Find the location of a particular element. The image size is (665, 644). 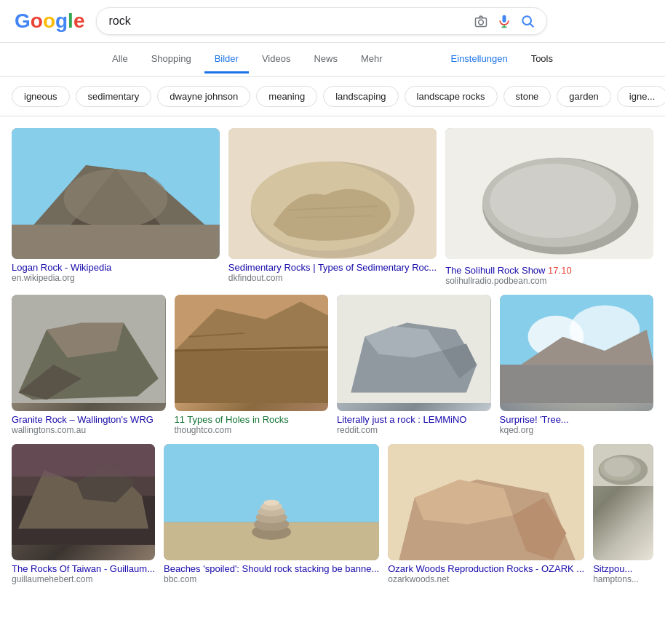

search-bar-container is located at coordinates (322, 21).